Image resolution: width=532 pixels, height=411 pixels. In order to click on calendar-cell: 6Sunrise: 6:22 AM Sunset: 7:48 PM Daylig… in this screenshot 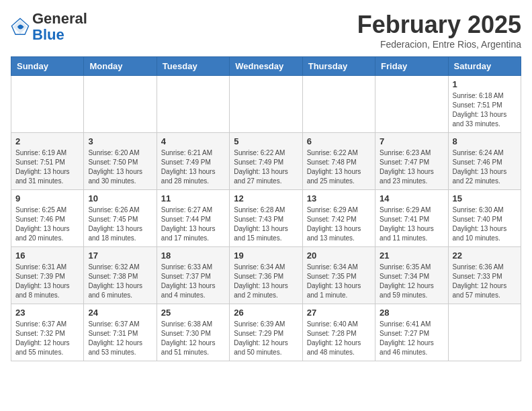, I will do `click(339, 161)`.